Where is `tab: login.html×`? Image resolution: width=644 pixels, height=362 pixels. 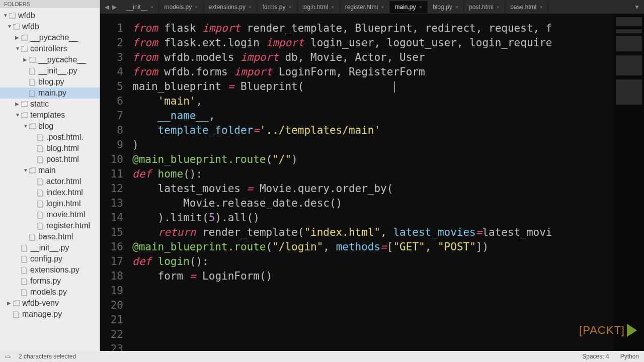 tab: login.html× is located at coordinates (319, 7).